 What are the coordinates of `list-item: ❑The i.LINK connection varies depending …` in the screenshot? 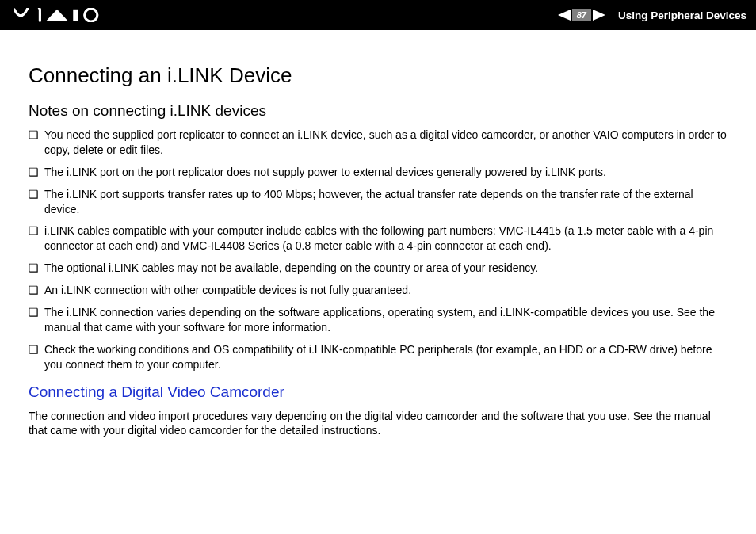 It's located at (378, 320).